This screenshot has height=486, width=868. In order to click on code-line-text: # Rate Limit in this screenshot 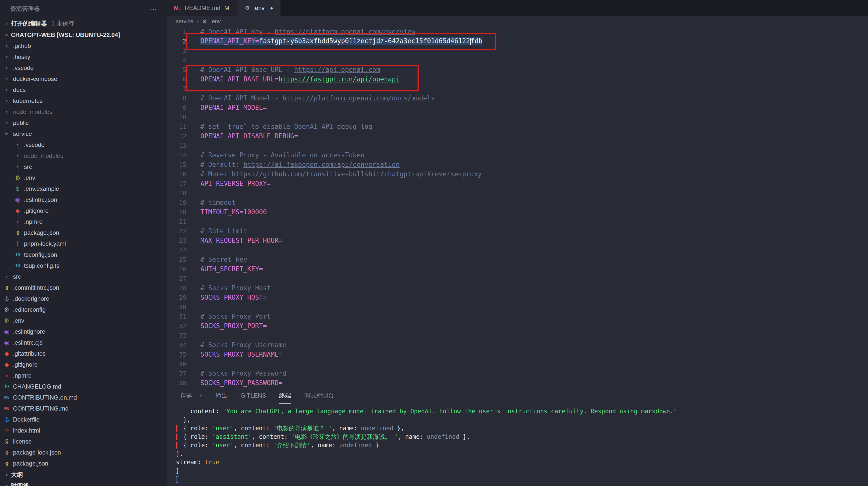, I will do `click(224, 231)`.